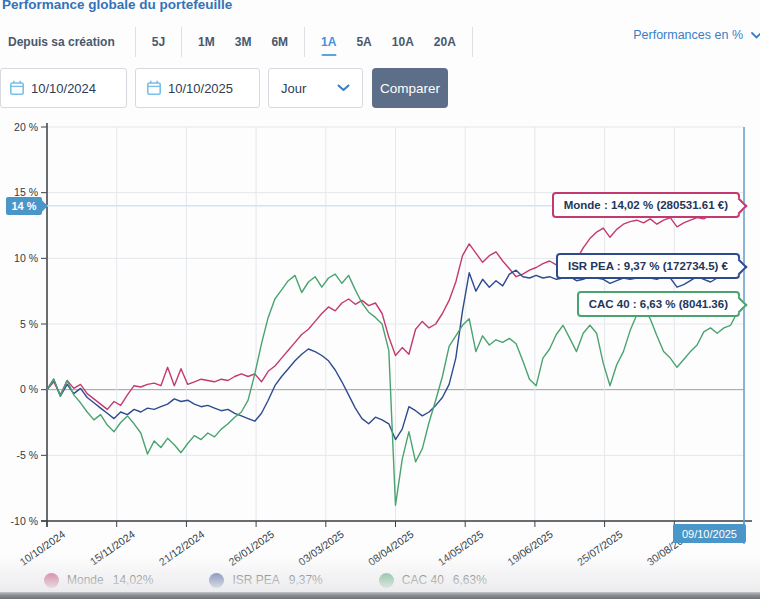  I want to click on isr-pea-value-tooltip: ISR PEA : 9,37 % (172734.5) €, so click(648, 266).